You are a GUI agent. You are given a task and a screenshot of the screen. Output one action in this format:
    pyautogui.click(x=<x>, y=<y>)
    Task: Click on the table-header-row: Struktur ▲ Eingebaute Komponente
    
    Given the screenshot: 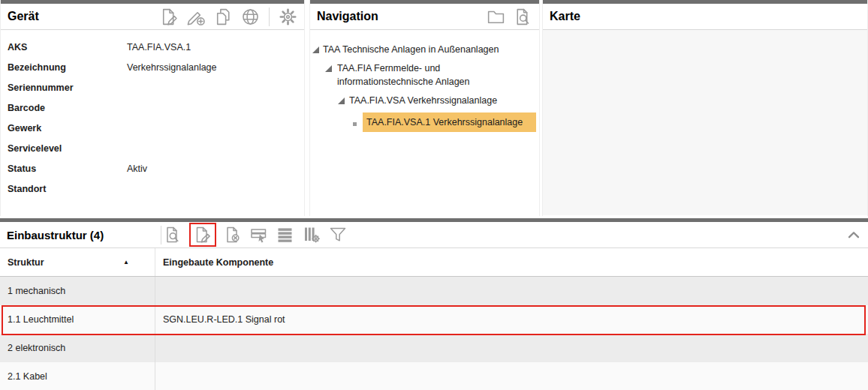 What is the action you would take?
    pyautogui.click(x=434, y=262)
    